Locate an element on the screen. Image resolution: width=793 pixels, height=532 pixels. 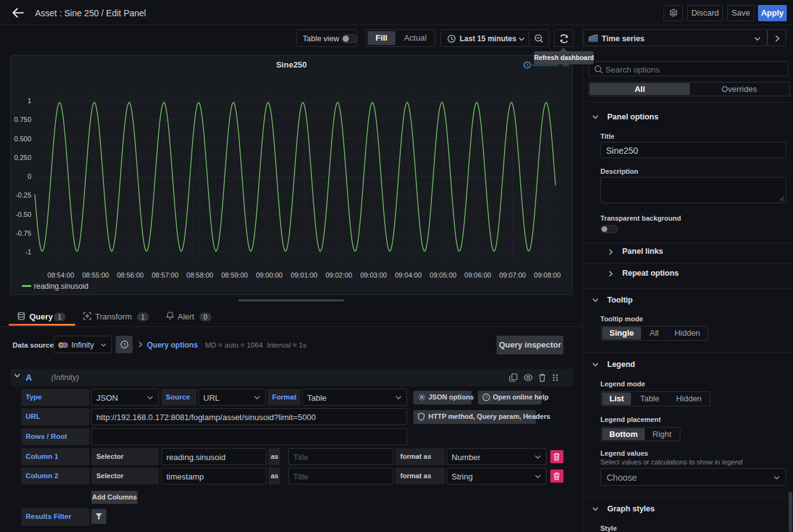
svg-text: -0.75 is located at coordinates (24, 233).